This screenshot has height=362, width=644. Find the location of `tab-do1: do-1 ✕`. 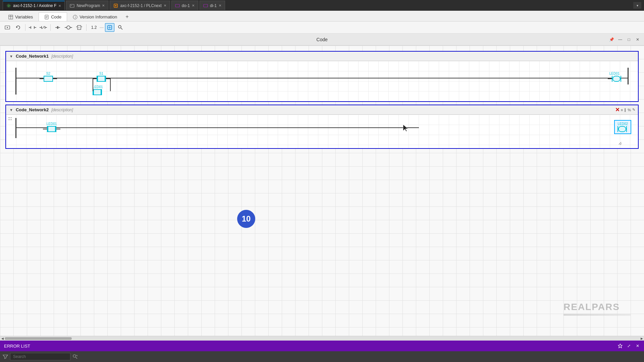

tab-do1: do-1 ✕ is located at coordinates (185, 5).